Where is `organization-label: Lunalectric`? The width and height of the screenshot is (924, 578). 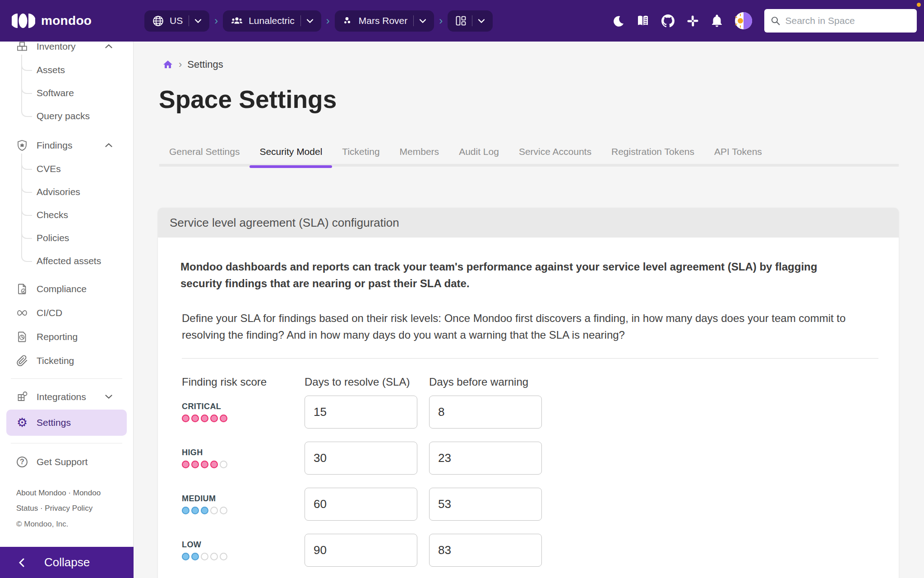
organization-label: Lunalectric is located at coordinates (272, 21).